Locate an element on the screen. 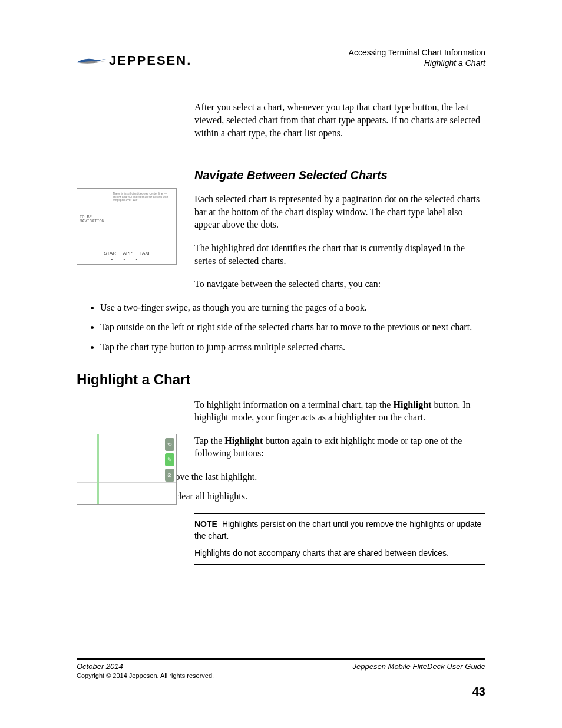 This screenshot has width=562, height=728. highlight-heading: Highlight a Chart is located at coordinates (281, 380).